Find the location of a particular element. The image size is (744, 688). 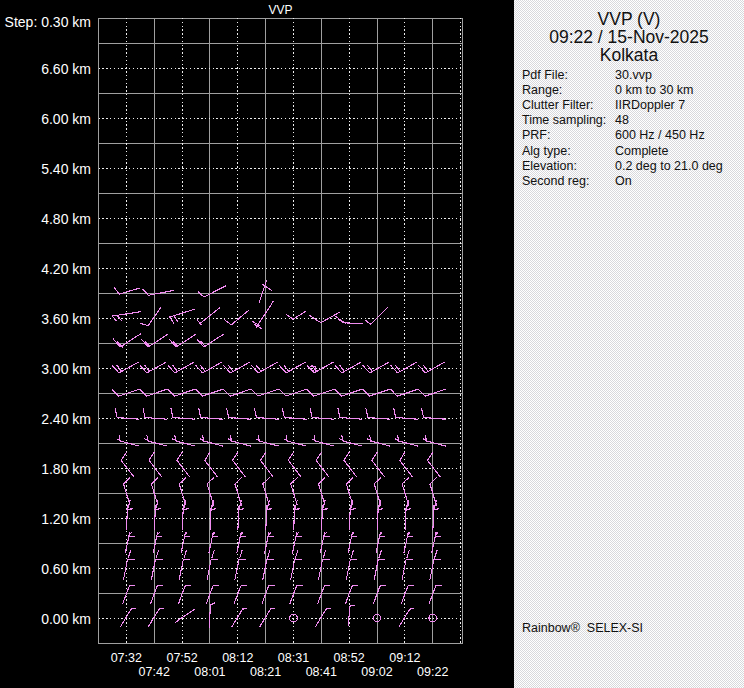

svg-text: 30.vvp is located at coordinates (634, 75).